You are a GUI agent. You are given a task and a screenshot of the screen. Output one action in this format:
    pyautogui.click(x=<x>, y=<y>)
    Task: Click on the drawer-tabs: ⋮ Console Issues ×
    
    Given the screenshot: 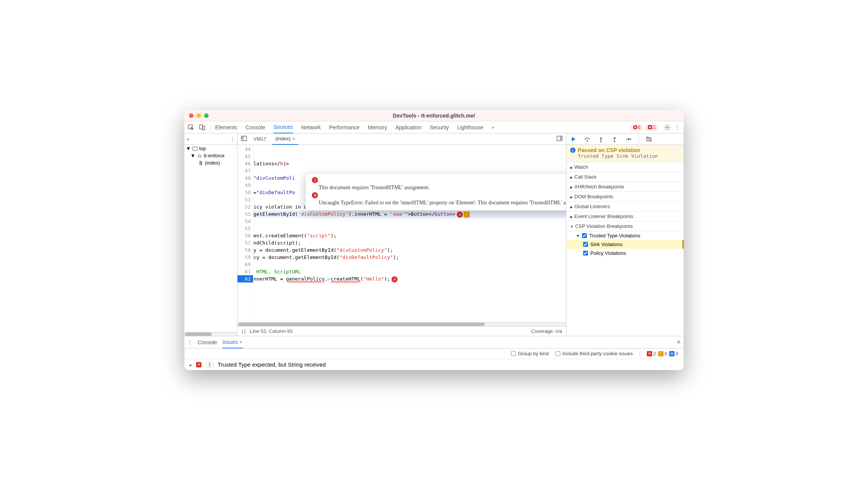 What is the action you would take?
    pyautogui.click(x=434, y=342)
    